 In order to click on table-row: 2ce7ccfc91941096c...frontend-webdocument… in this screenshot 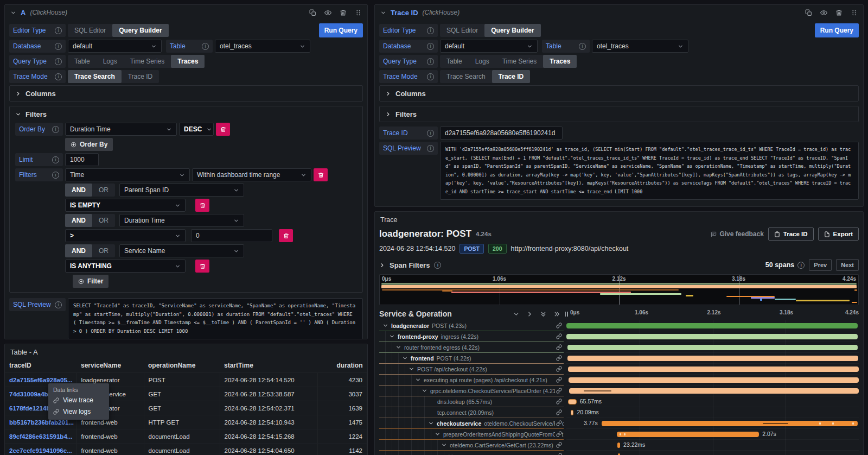, I will do `click(186, 450)`.